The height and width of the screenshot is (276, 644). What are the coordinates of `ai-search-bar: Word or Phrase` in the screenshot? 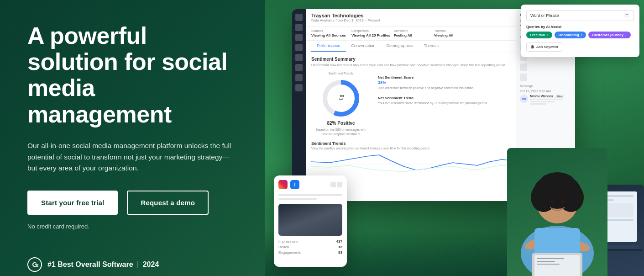 It's located at (580, 16).